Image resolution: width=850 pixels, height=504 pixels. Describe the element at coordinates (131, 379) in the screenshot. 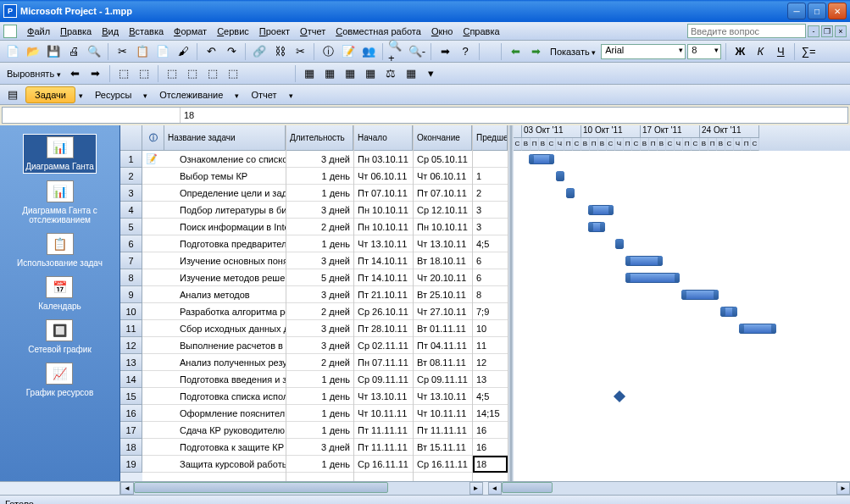

I see `row-header: 14` at that location.